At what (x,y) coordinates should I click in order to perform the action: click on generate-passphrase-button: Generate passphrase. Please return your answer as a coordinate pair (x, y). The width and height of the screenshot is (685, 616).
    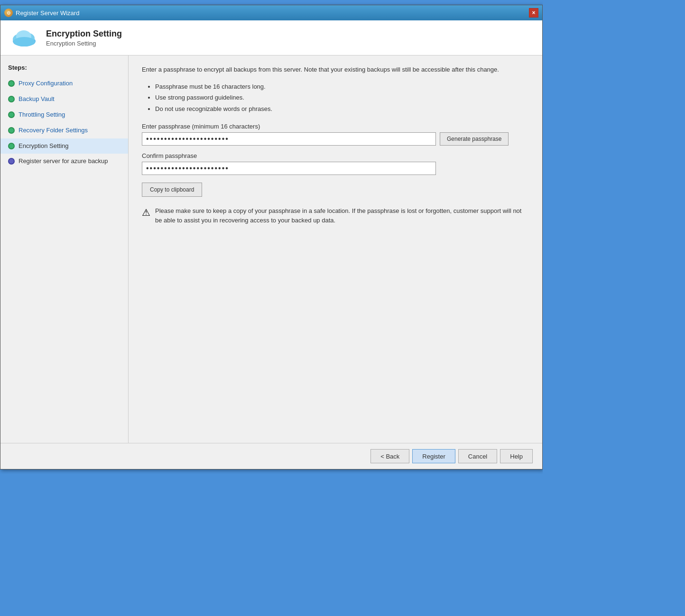
    Looking at the image, I should click on (474, 139).